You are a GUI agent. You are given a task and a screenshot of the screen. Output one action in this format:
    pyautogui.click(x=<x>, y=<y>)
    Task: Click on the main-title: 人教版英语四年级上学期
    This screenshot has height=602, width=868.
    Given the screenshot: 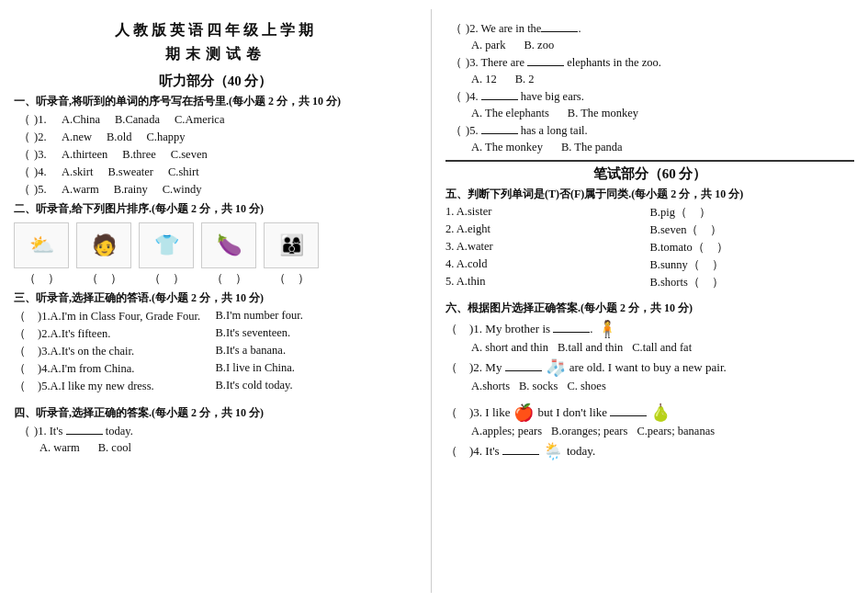 What is the action you would take?
    pyautogui.click(x=215, y=30)
    